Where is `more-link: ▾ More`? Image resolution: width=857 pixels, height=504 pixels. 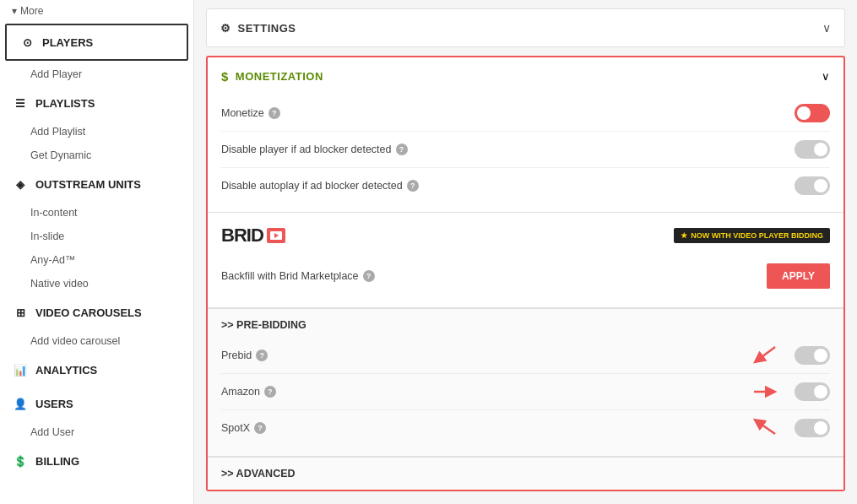 more-link: ▾ More is located at coordinates (96, 11).